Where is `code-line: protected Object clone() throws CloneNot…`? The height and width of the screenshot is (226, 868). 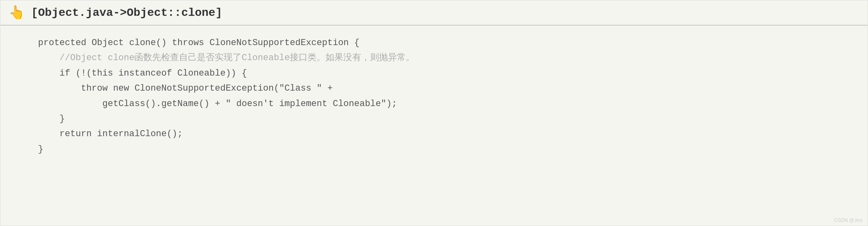
code-line: protected Object clone() throws CloneNot… is located at coordinates (434, 43).